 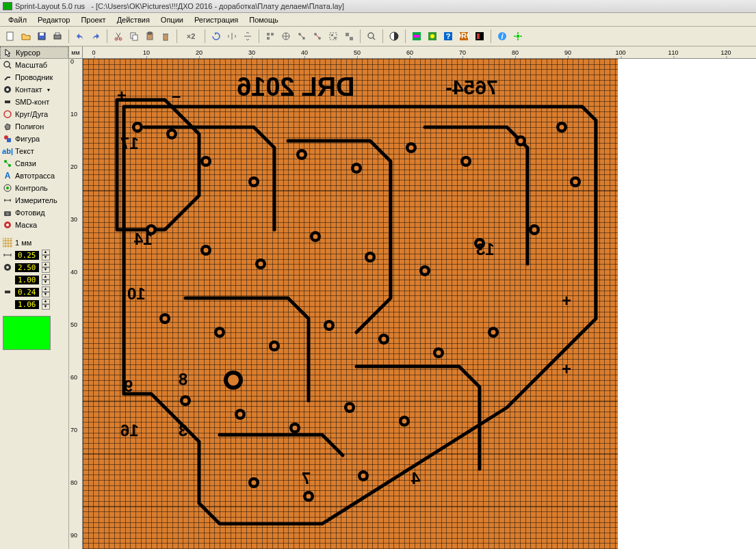 What do you see at coordinates (34, 273) in the screenshot?
I see `properties-panel: 1 мм 0.25 ▲▼ 2.50 ▲▼ 1.00 ▲▼ 0.24 ▲▼` at bounding box center [34, 273].